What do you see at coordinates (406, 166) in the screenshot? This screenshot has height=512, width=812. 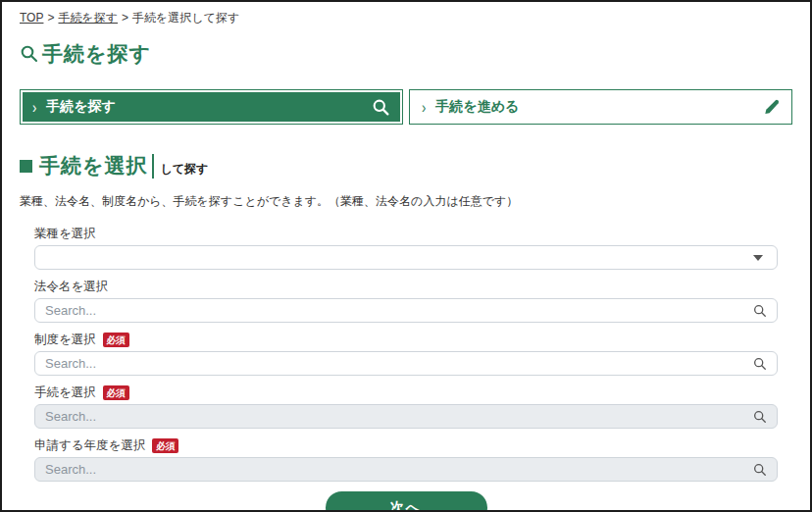 I see `section-heading: 手続を選択 して探す` at bounding box center [406, 166].